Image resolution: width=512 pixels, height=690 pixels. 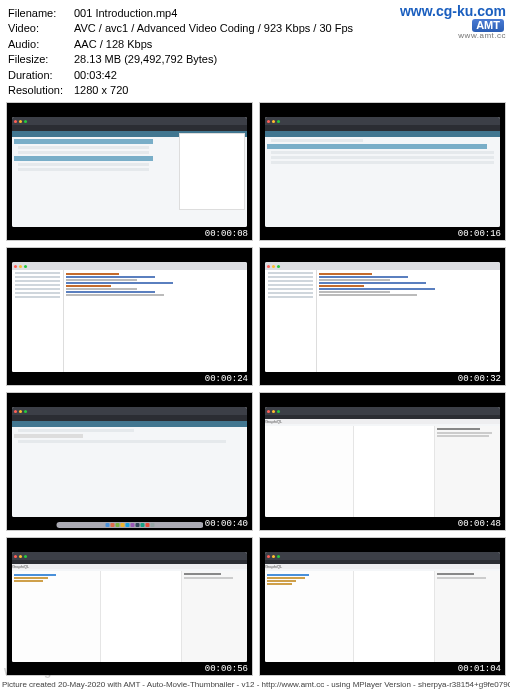 What do you see at coordinates (382, 606) in the screenshot?
I see `thumbnail-8: GraphiQL 00:01:04` at bounding box center [382, 606].